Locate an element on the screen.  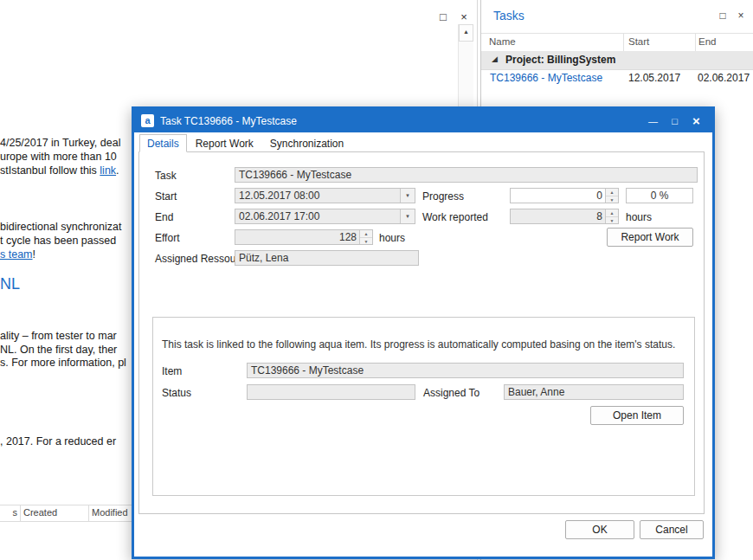
scroll-up-button: ▲ is located at coordinates (466, 33).